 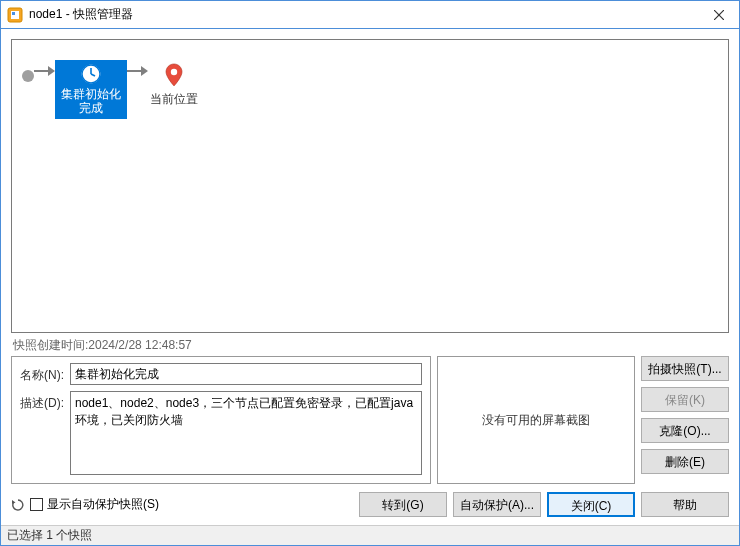 I want to click on location-pin-icon, so click(x=174, y=75).